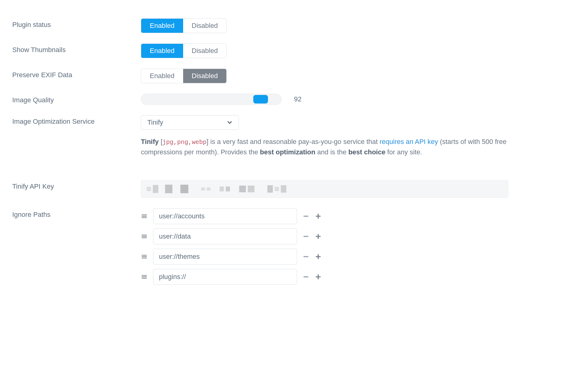  What do you see at coordinates (284, 189) in the screenshot?
I see `row-api-key: Tinify API Key` at bounding box center [284, 189].